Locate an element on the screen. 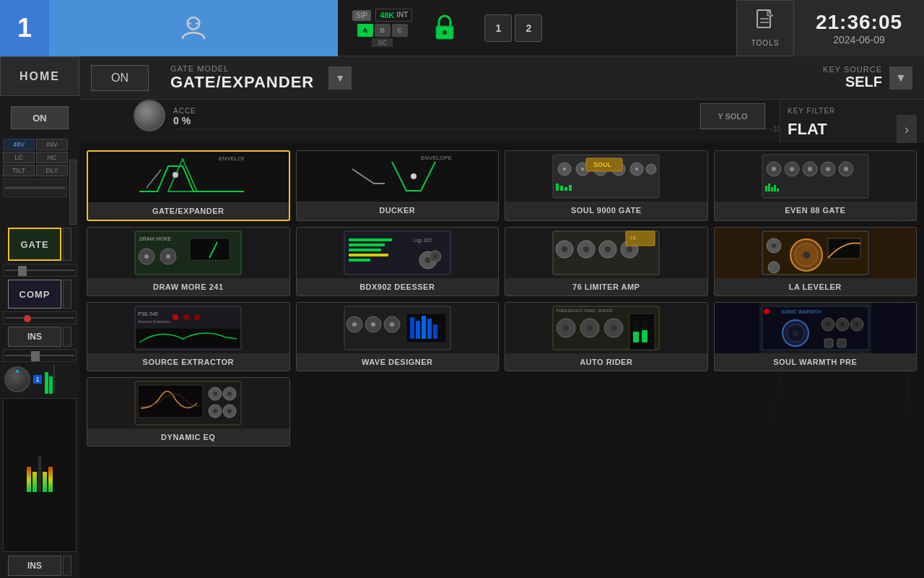 The height and width of the screenshot is (578, 924). plugin-gate-expander: ENVELOPE GATE/EXPANDER is located at coordinates (188, 186).